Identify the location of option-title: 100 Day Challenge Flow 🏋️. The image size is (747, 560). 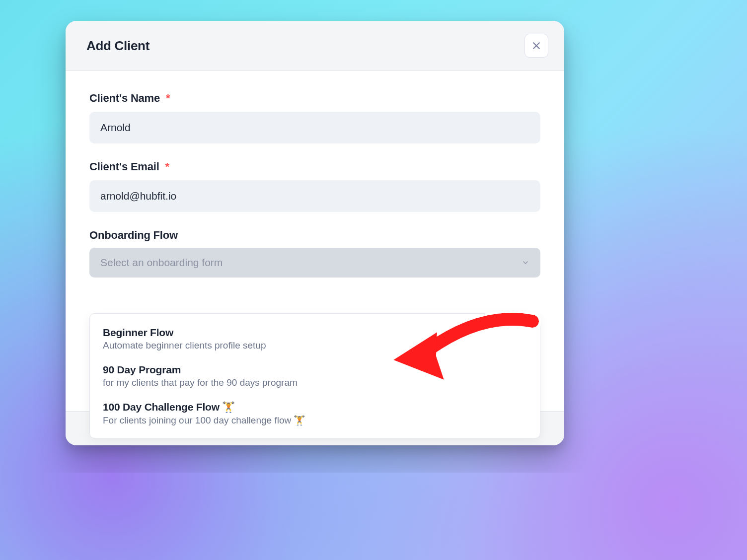
(315, 407).